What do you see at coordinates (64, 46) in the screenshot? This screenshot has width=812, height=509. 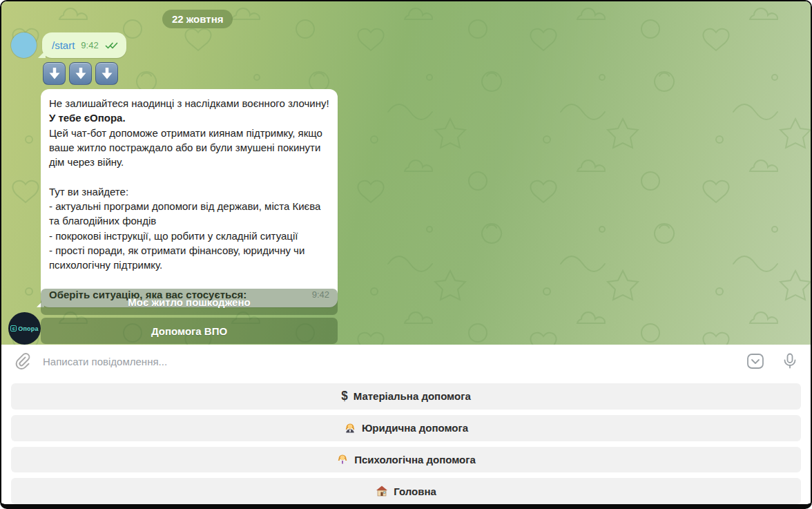 I see `start-command-link: /start` at bounding box center [64, 46].